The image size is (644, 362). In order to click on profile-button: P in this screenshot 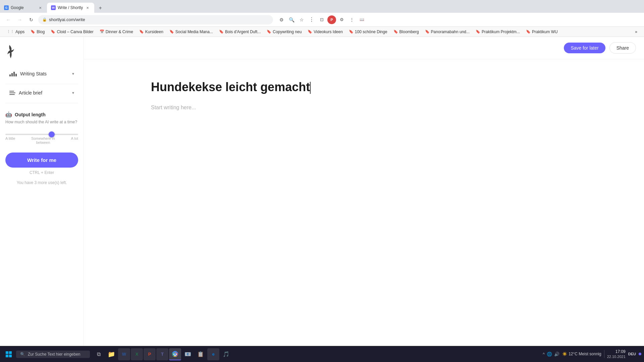, I will do `click(332, 20)`.